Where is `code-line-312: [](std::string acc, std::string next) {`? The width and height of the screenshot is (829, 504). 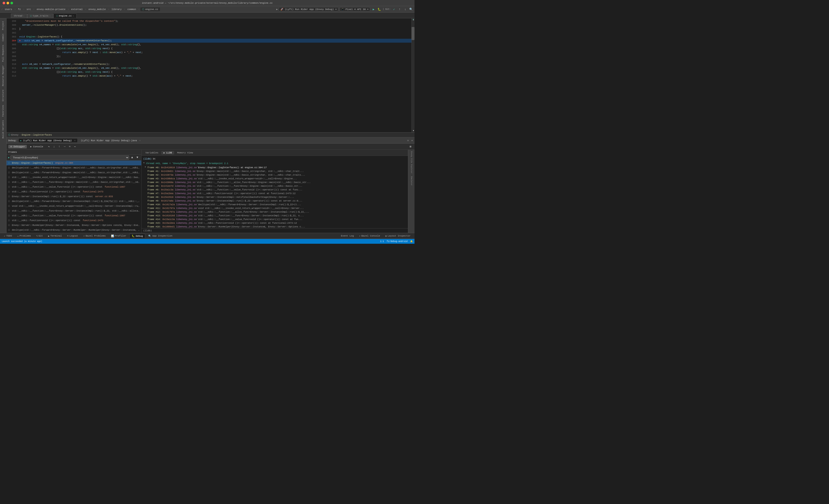 code-line-312: [](std::string acc, std::string next) { is located at coordinates (216, 72).